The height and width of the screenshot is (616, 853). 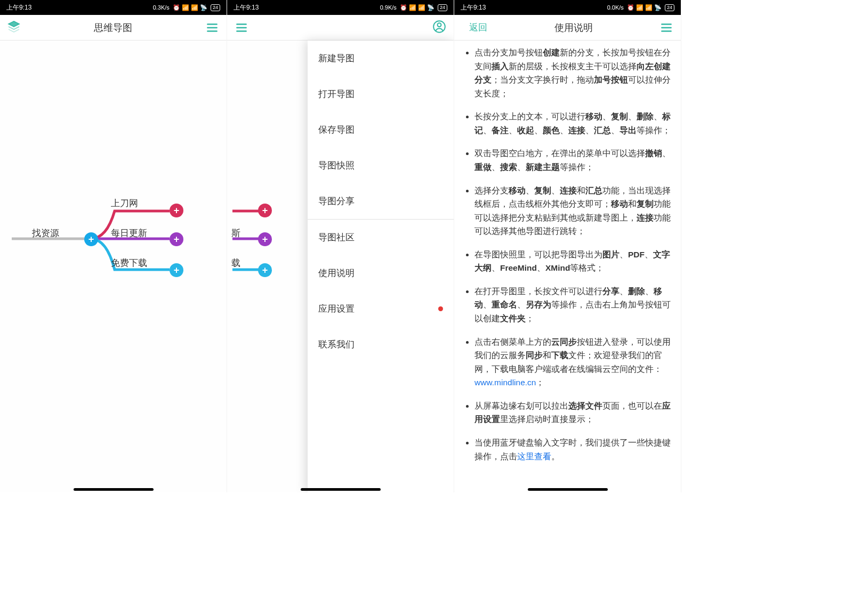 What do you see at coordinates (574, 73) in the screenshot?
I see `help-list-item: 点击分支加号按钮创建新的分支，长按加号按钮在分支间插入新的层级，长按根支主干可以…` at bounding box center [574, 73].